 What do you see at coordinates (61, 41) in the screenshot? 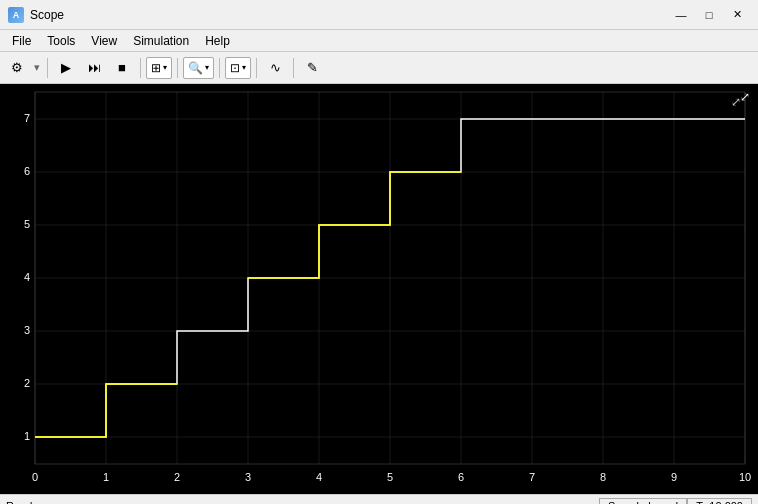
I see `menu-tools: Tools` at bounding box center [61, 41].